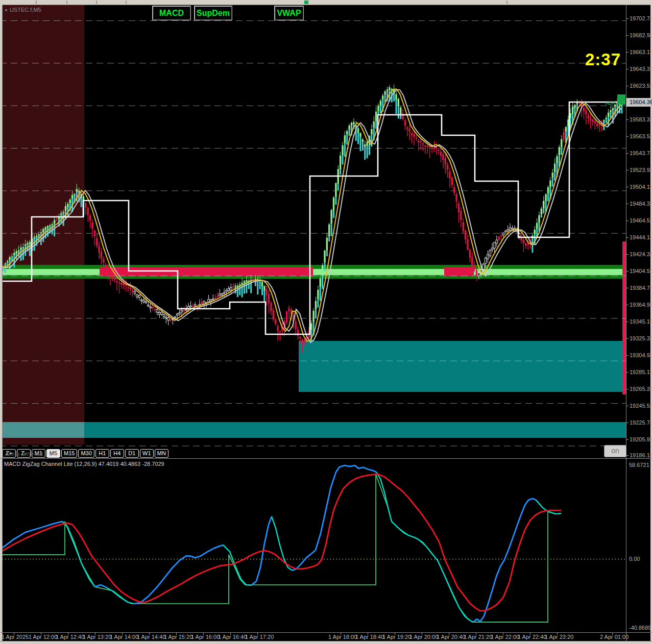 This screenshot has height=644, width=652. Describe the element at coordinates (147, 453) in the screenshot. I see `timeframe-button-w1: W1` at that location.